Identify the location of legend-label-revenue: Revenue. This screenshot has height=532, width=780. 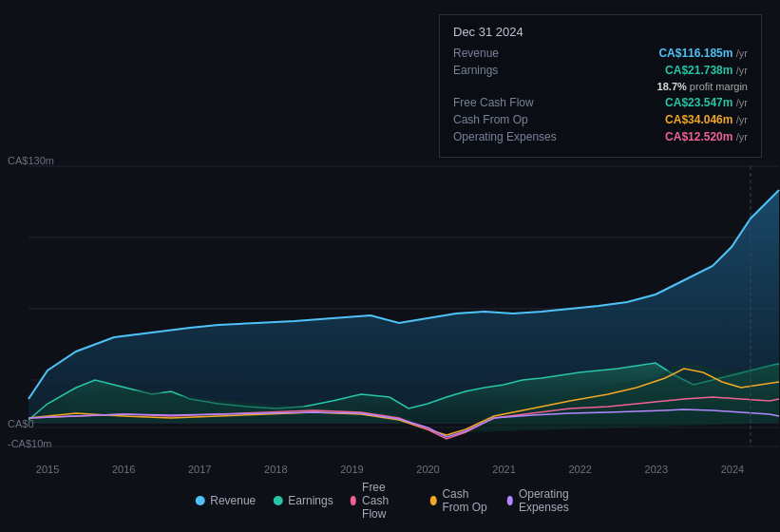
(233, 501).